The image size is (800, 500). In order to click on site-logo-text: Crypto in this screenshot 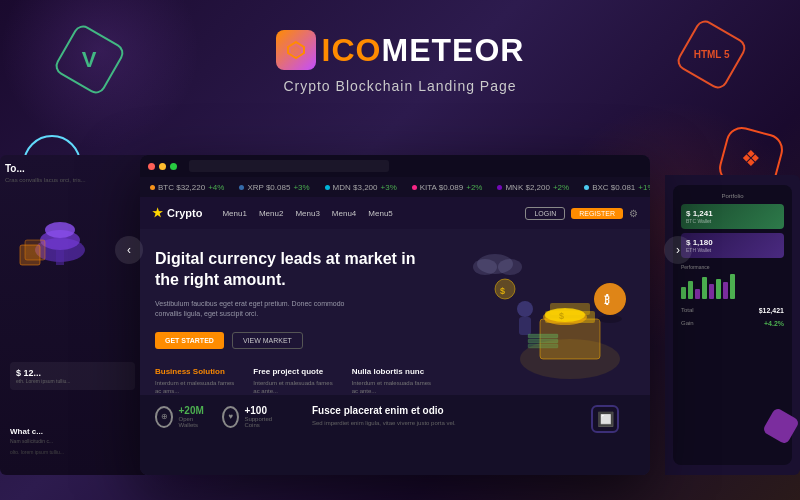, I will do `click(184, 213)`.